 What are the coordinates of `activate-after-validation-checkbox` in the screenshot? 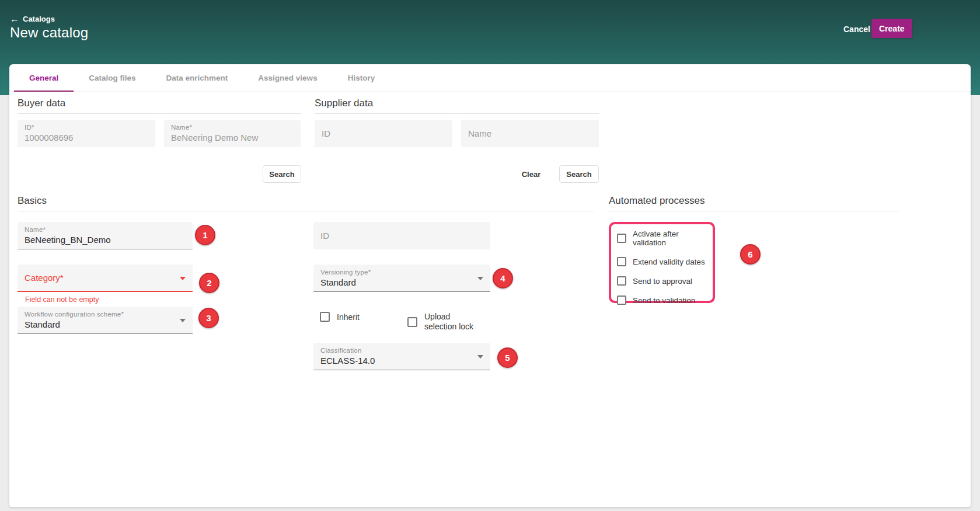 It's located at (622, 238).